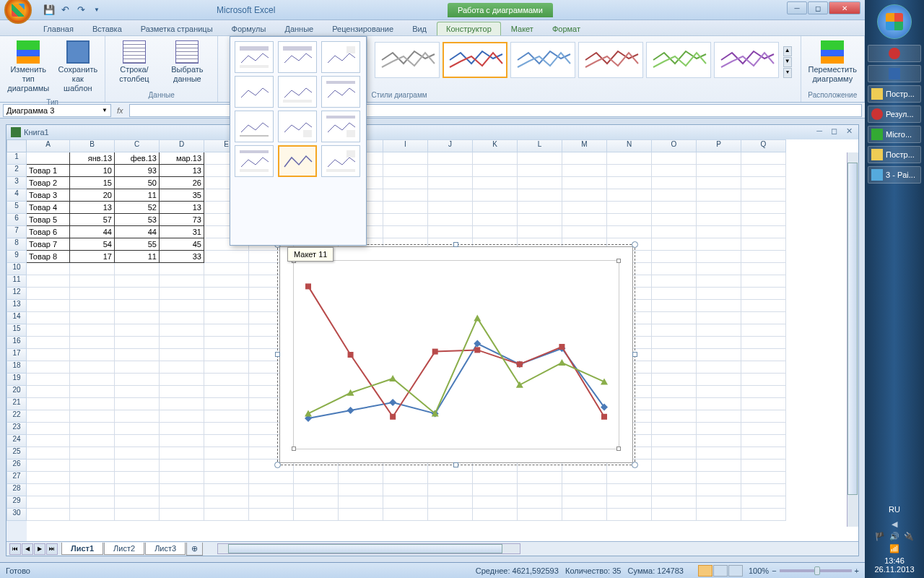 This screenshot has height=578, width=924. I want to click on tab-design: Конструктор, so click(469, 29).